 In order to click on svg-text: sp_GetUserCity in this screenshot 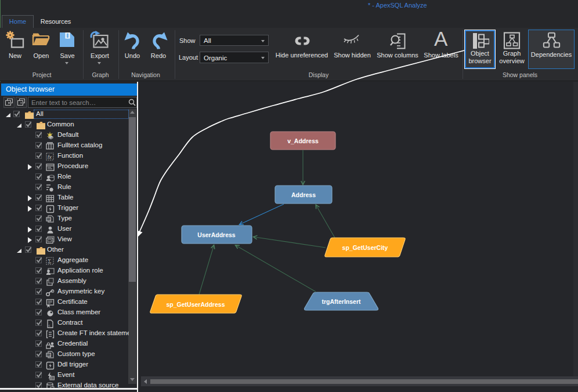, I will do `click(366, 248)`.